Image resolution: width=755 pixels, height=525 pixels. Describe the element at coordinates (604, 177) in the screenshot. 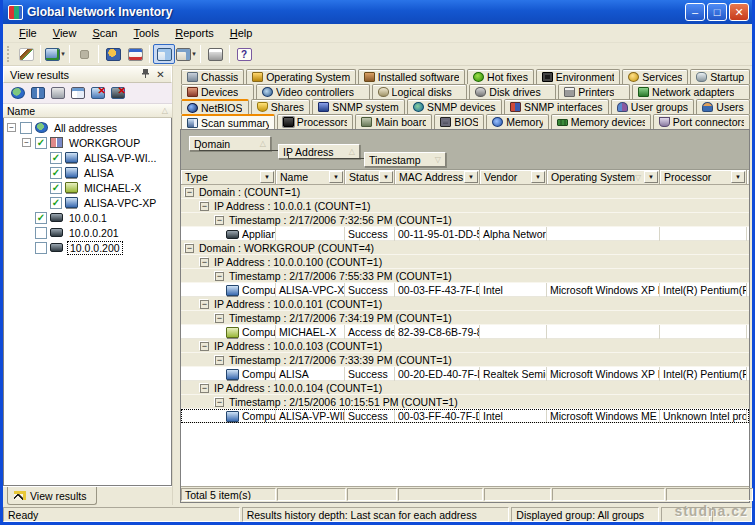

I see `column-header-operating-system: Operating System ▽▼` at that location.